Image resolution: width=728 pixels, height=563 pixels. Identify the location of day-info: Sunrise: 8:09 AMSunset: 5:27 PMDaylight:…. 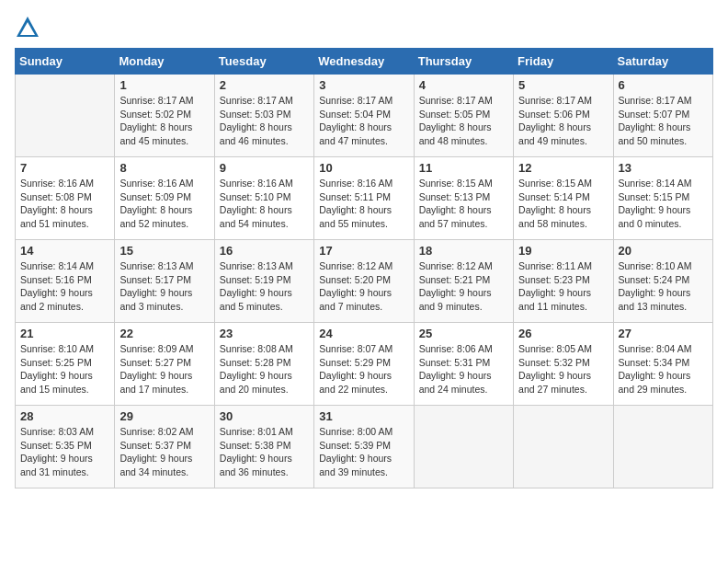
(164, 370).